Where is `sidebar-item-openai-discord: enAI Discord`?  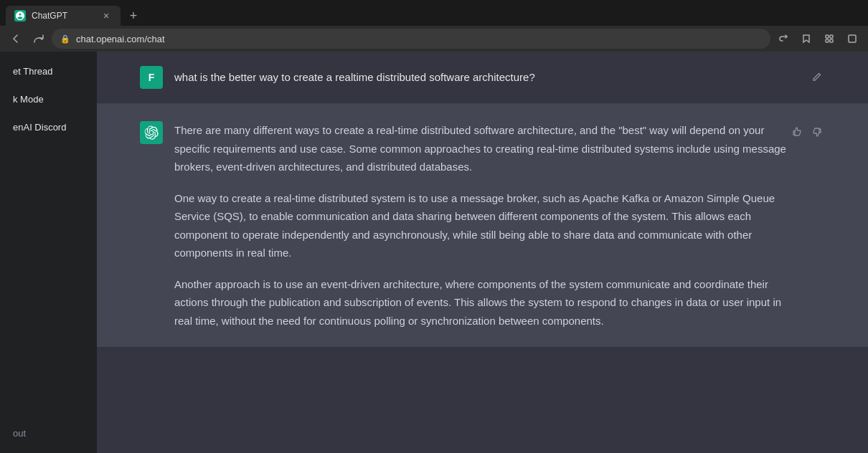 sidebar-item-openai-discord: enAI Discord is located at coordinates (49, 128).